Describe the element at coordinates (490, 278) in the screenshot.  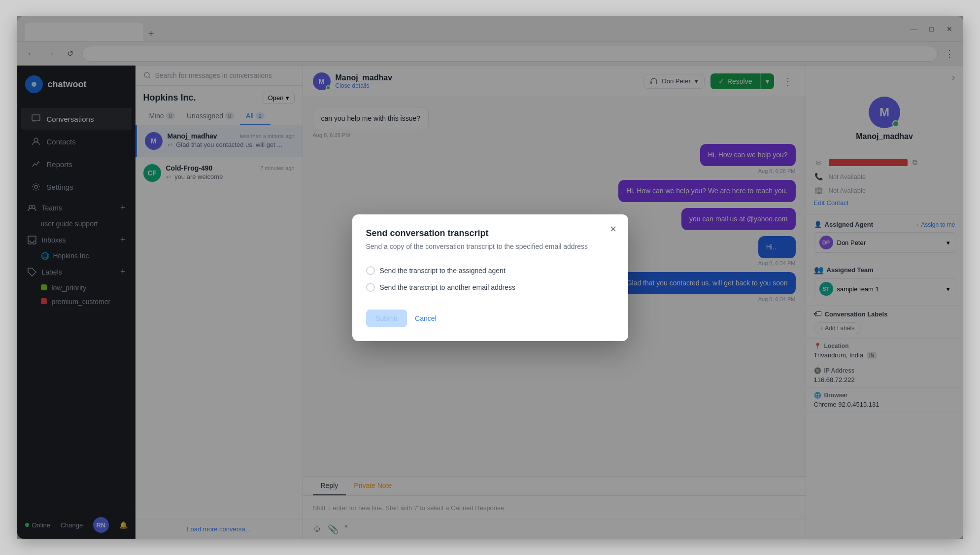
I see `send-transcript-modal: ✕ Send conversation transcript Send a co…` at that location.